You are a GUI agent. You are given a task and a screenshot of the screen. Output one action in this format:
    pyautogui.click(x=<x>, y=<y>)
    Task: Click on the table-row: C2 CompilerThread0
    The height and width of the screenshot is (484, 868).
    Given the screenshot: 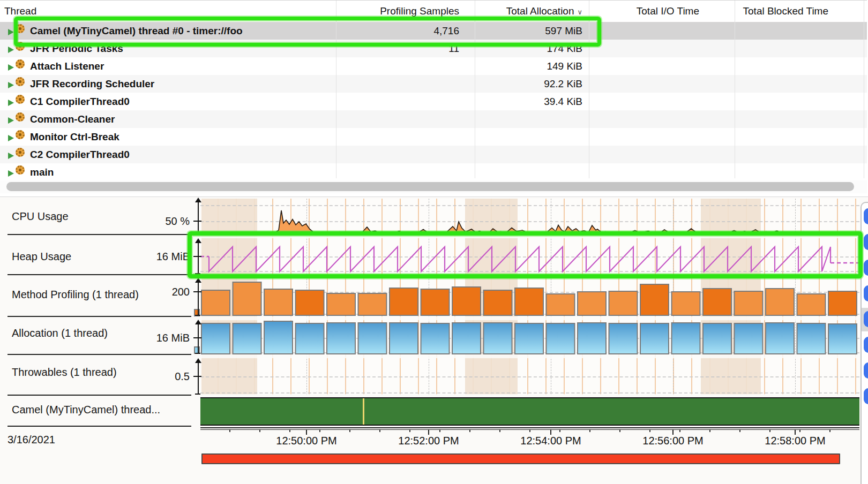 What is the action you would take?
    pyautogui.click(x=433, y=154)
    